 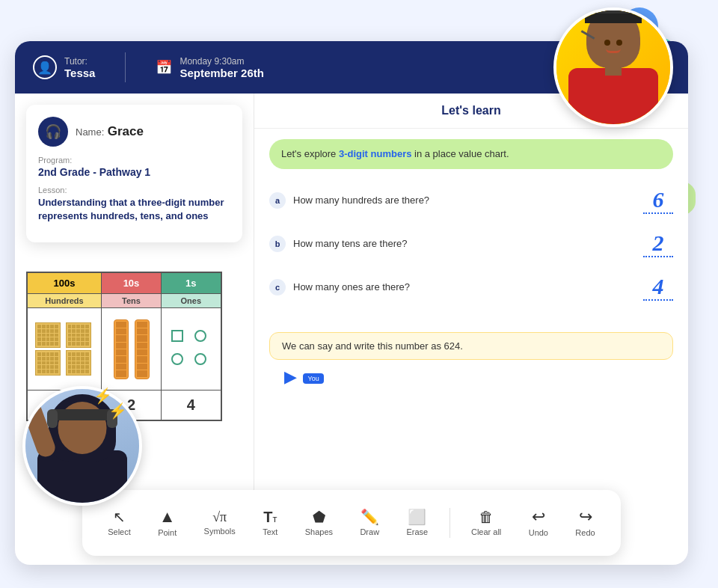 I want to click on hundreds-cell, so click(x=64, y=349).